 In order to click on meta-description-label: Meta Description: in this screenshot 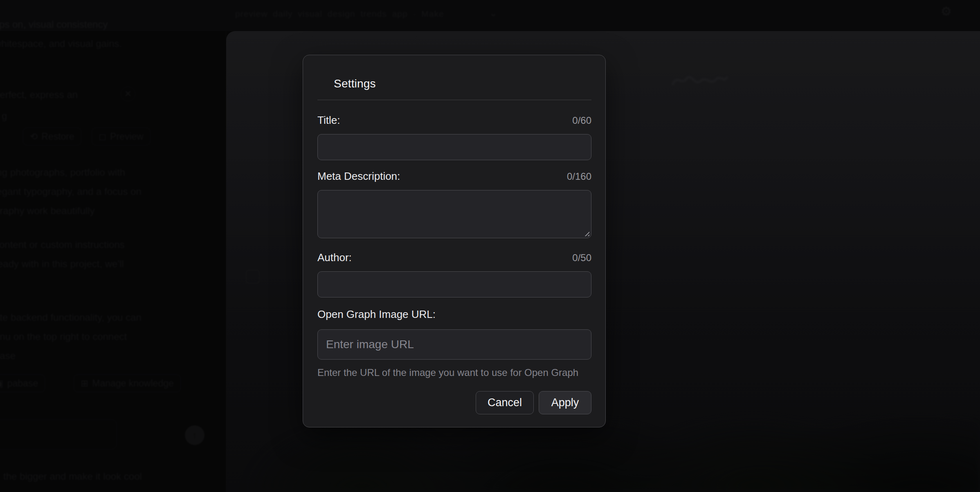, I will do `click(359, 176)`.